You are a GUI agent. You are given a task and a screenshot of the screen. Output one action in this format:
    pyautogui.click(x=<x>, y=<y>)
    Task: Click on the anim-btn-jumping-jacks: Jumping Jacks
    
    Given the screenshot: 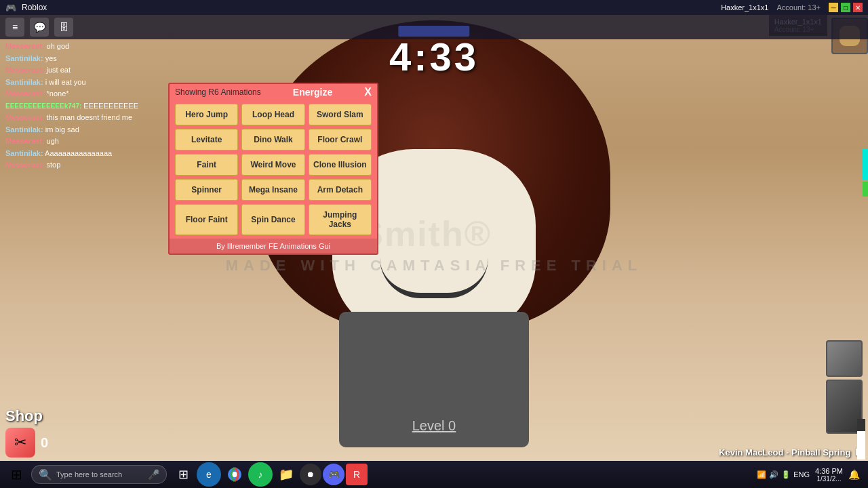 What is the action you would take?
    pyautogui.click(x=340, y=220)
    